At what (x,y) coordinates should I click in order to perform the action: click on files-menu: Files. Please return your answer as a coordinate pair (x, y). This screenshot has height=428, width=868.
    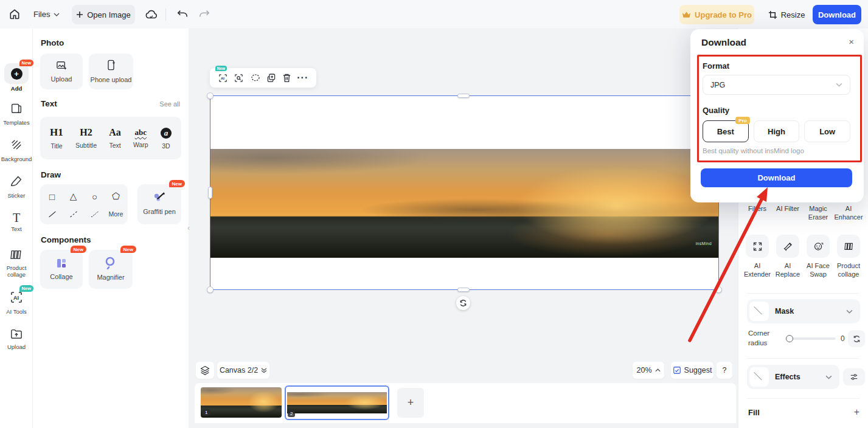
    Looking at the image, I should click on (46, 15).